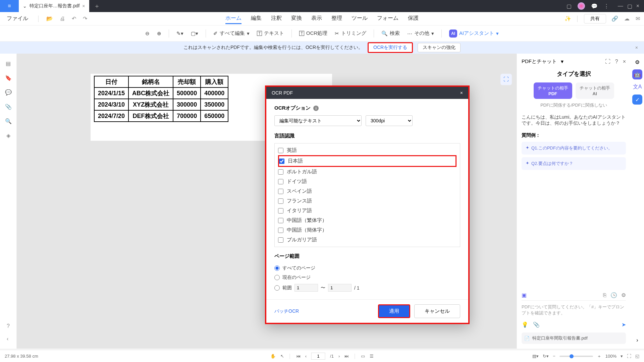 The image size is (644, 362). Describe the element at coordinates (273, 356) in the screenshot. I see `hand-tool-icon: ✋` at that location.